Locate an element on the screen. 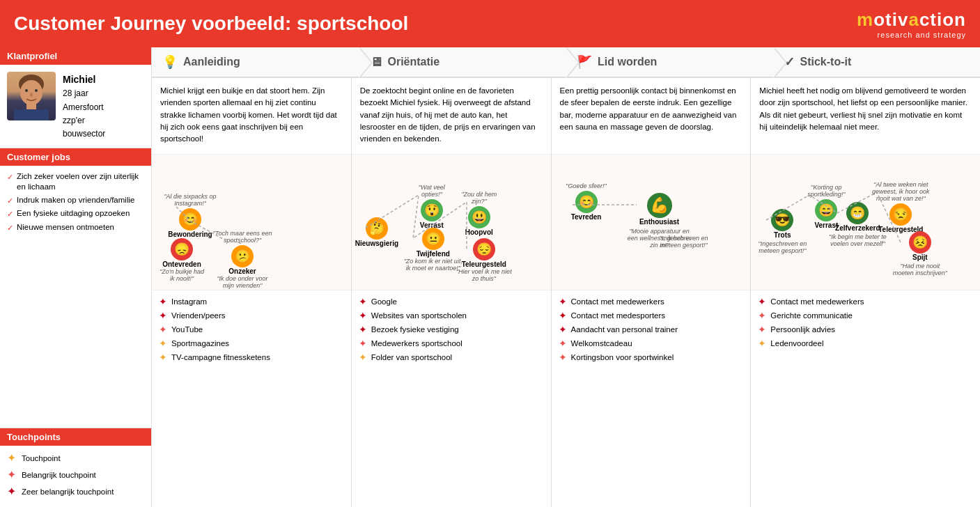 The height and width of the screenshot is (507, 980). tp-text-3-3: Aandacht van personal trainer is located at coordinates (624, 329).